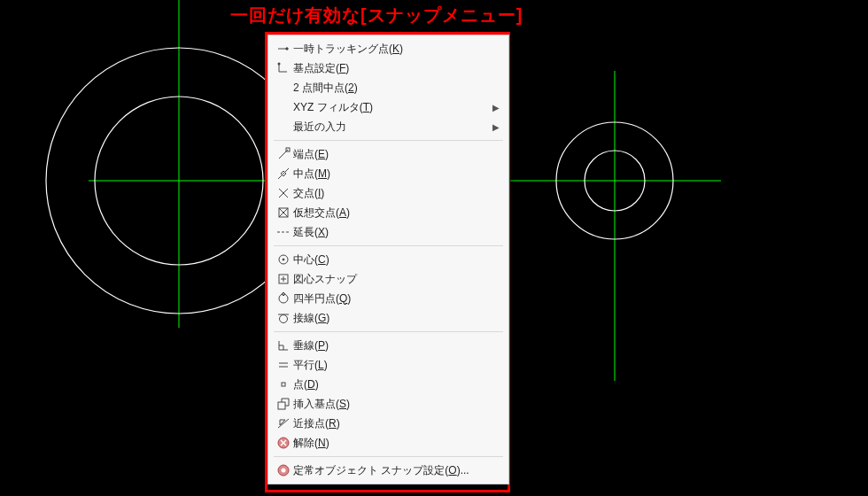  I want to click on menu-item-label: 基点設定(F), so click(391, 69).